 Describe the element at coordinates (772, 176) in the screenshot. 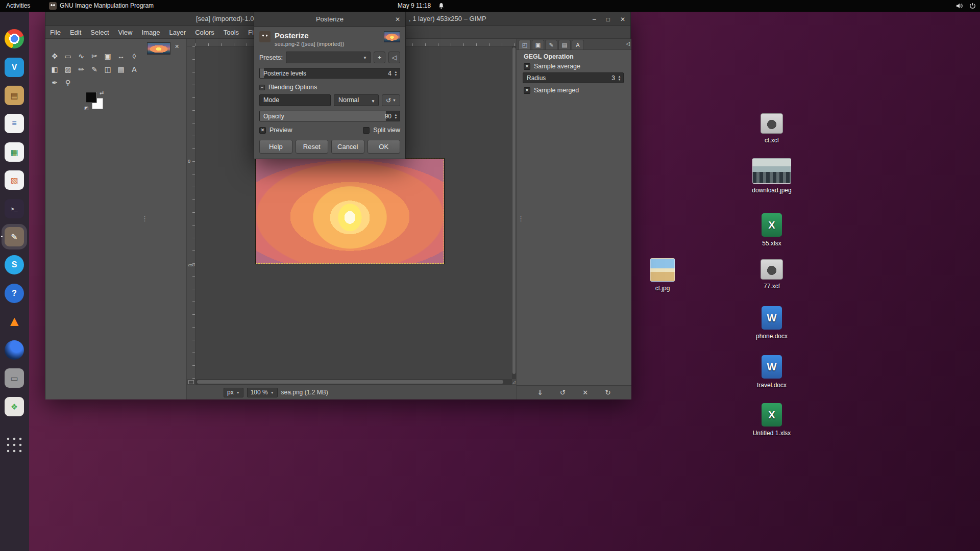

I see `desktop-file-download-jpeg: download.jpeg` at that location.